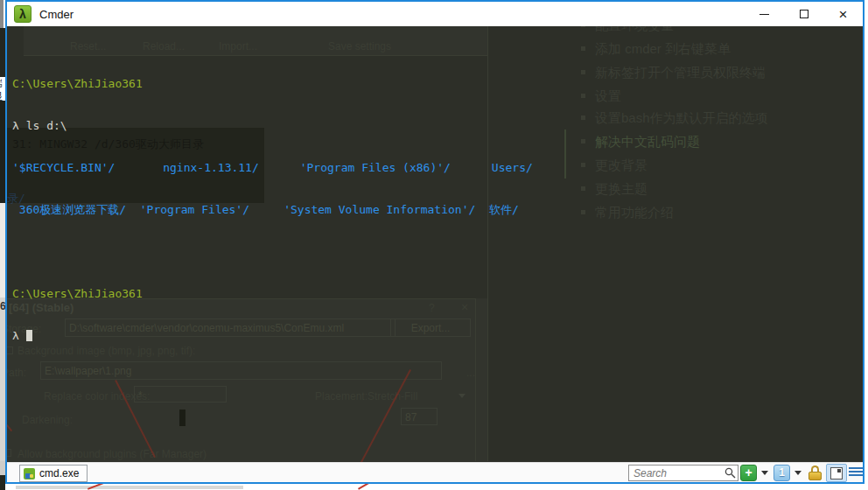 The width and height of the screenshot is (868, 490). Describe the element at coordinates (803, 14) in the screenshot. I see `maximize-button` at that location.